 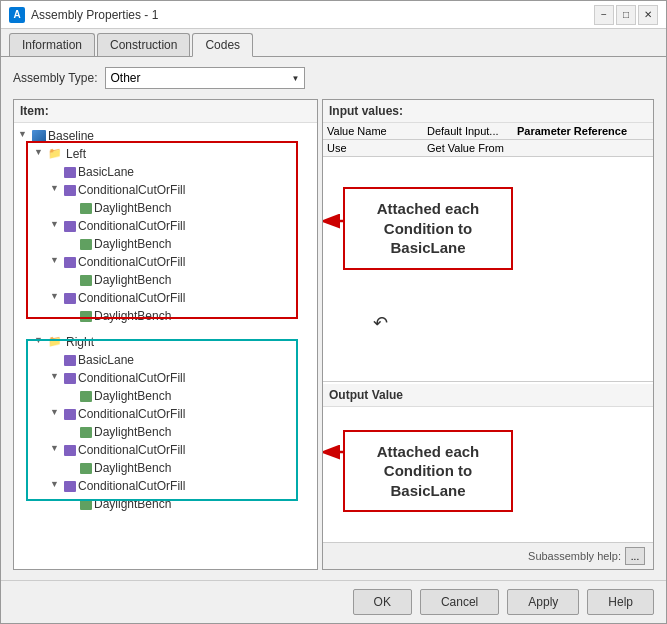 I want to click on icon-cof3-left, so click(x=70, y=262).